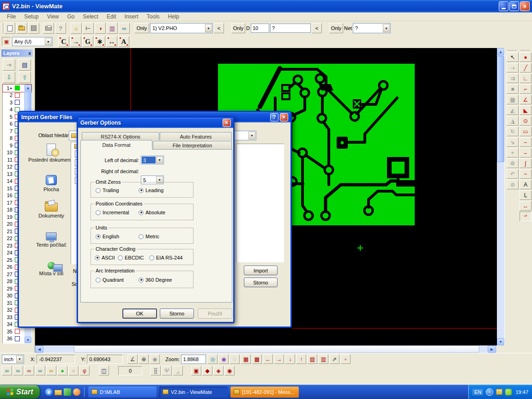 This screenshot has height=399, width=532. I want to click on view-sketch-button: ∞, so click(51, 370).